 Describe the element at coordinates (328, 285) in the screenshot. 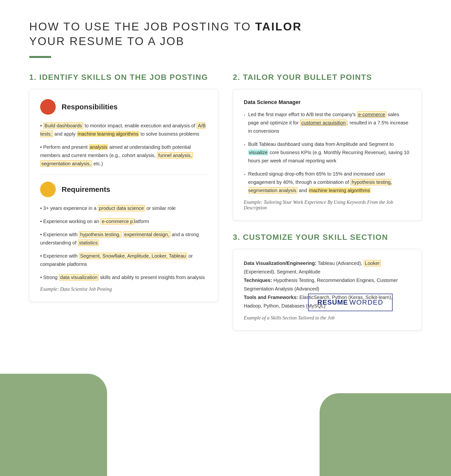

I see `skills-techniques: Techniques: Hypothesis Testing, Recommen…` at that location.